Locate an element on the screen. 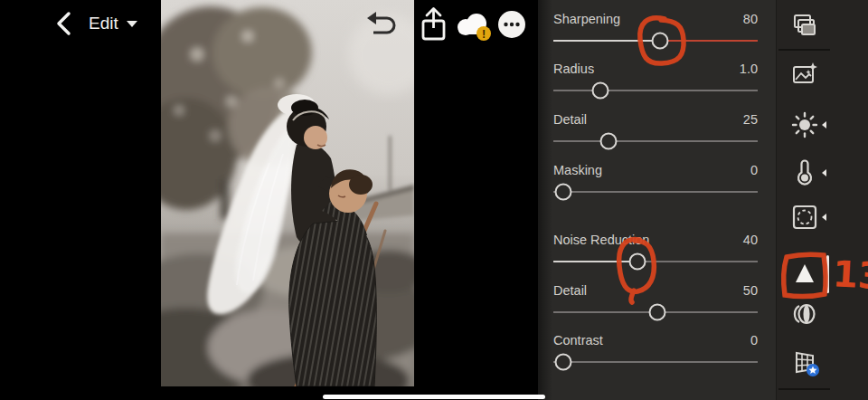  tool-presets is located at coordinates (805, 26).